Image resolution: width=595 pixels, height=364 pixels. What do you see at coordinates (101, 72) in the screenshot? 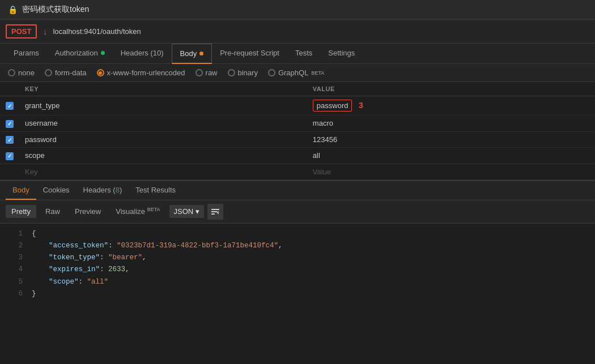
I see `radio-urlencoded` at bounding box center [101, 72].